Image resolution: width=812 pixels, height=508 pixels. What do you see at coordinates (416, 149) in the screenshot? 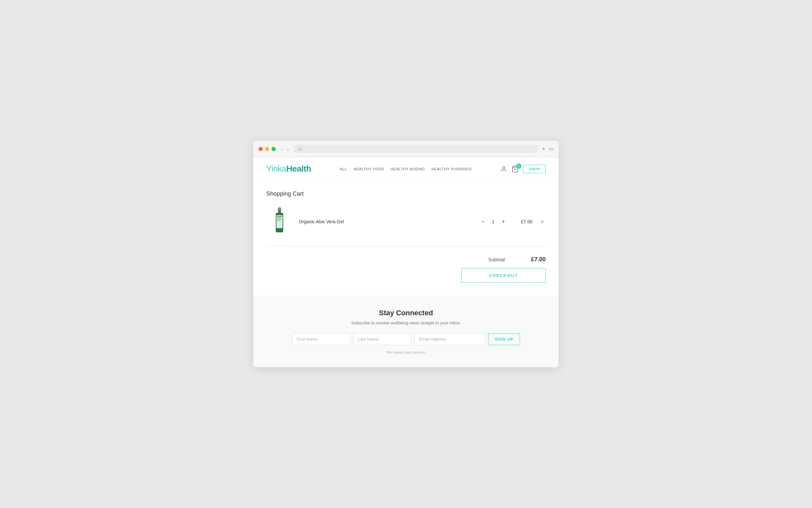
I see `address-bar` at bounding box center [416, 149].